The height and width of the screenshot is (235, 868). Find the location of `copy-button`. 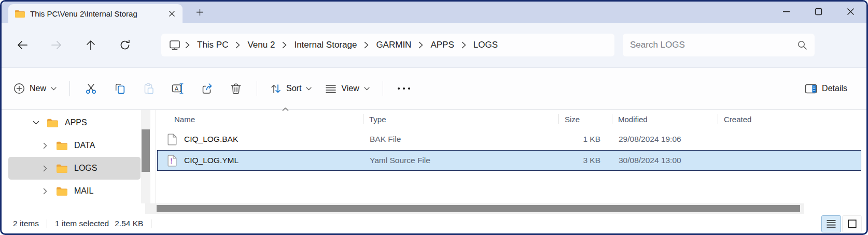

copy-button is located at coordinates (120, 89).